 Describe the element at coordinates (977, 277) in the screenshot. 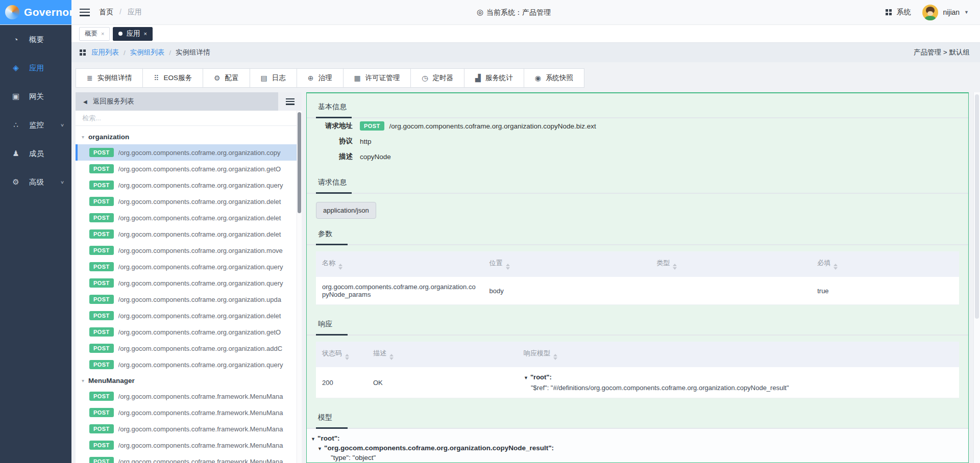

I see `page-scrollbar` at that location.